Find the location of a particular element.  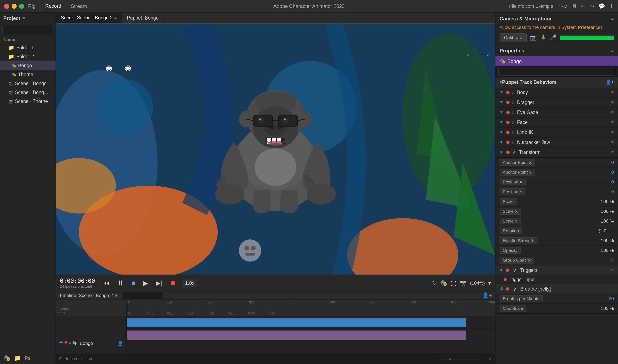

ptb-item-eye-gaze: 👁 › Eye Gaze ≡ is located at coordinates (557, 112).